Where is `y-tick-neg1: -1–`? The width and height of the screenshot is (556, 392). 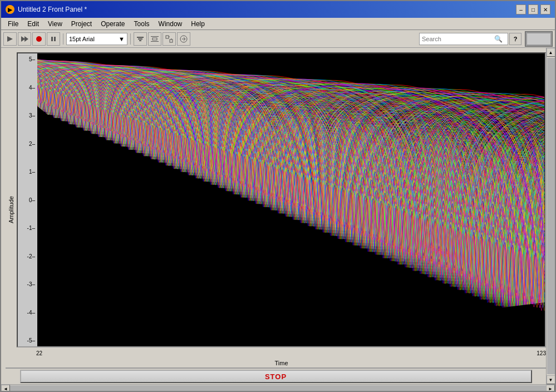 y-tick-neg1: -1– is located at coordinates (28, 228).